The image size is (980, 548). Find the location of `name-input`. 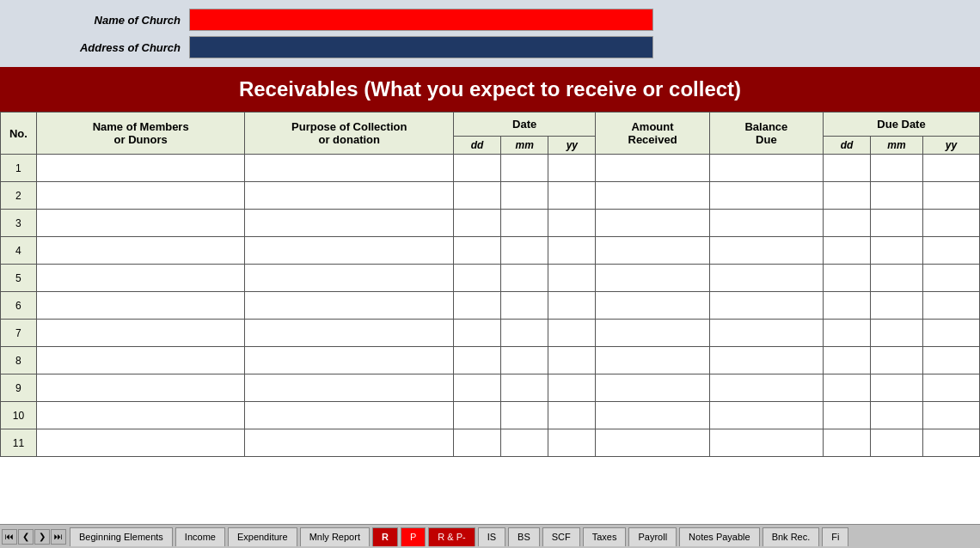

name-input is located at coordinates (421, 20).